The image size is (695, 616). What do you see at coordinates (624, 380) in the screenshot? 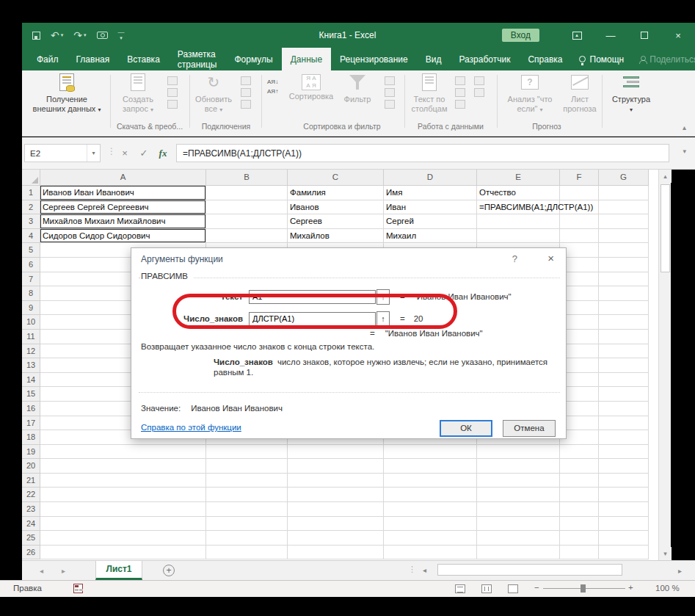
I see `cell-G14` at bounding box center [624, 380].